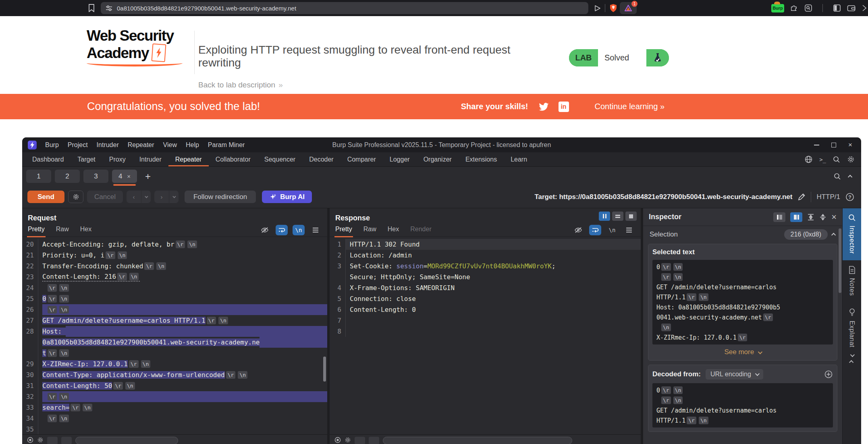  What do you see at coordinates (139, 47) in the screenshot?
I see `web-security-academy-logo: Web Security Academy` at bounding box center [139, 47].